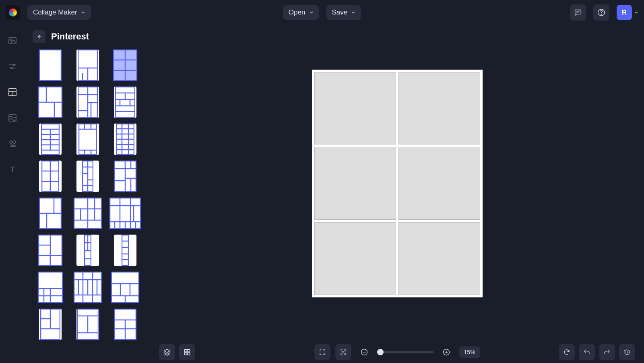  What do you see at coordinates (322, 13) in the screenshot?
I see `topbar: Collage Maker Open Save R` at bounding box center [322, 13].